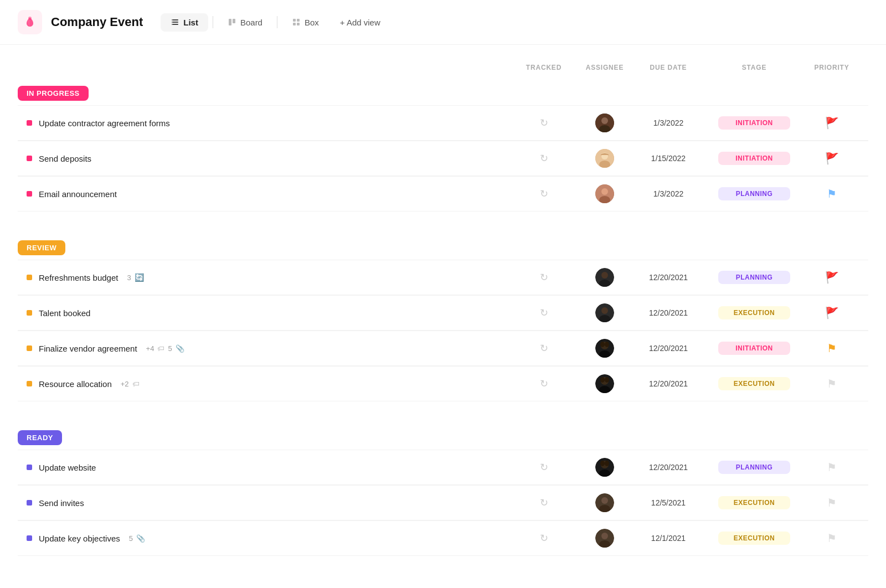  What do you see at coordinates (312, 22) in the screenshot?
I see `tab-box-label: Box` at bounding box center [312, 22].